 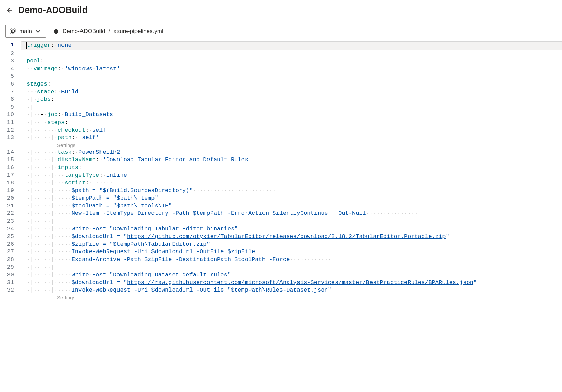 What do you see at coordinates (138, 31) in the screenshot?
I see `breadcrumb-file: azure-pipelines.yml` at bounding box center [138, 31].